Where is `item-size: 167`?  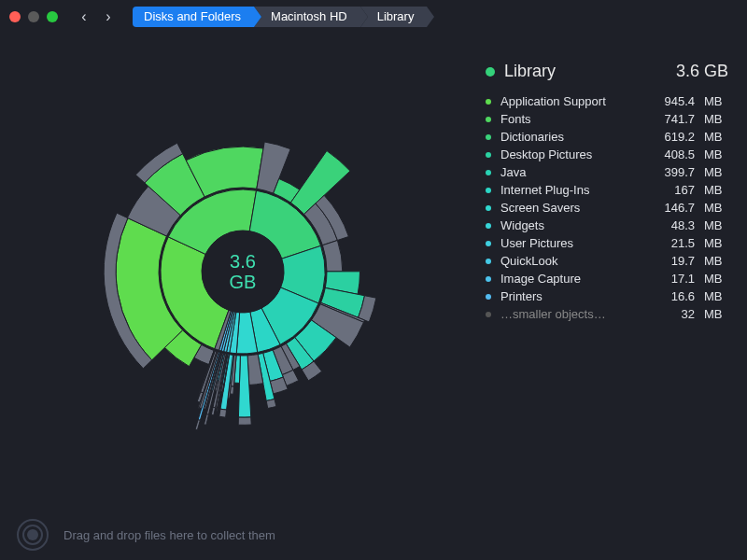
item-size: 167 is located at coordinates (674, 190).